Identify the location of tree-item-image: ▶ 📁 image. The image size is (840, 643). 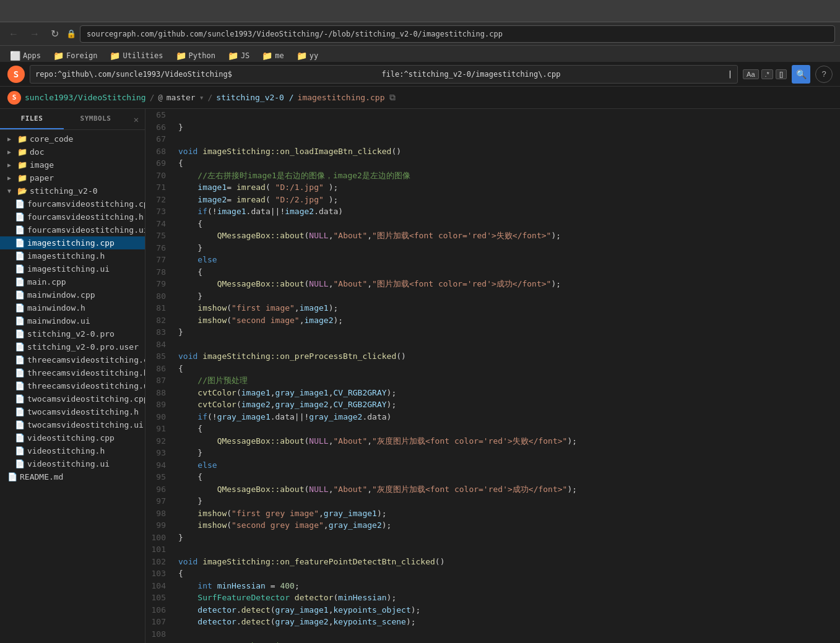
(72, 165).